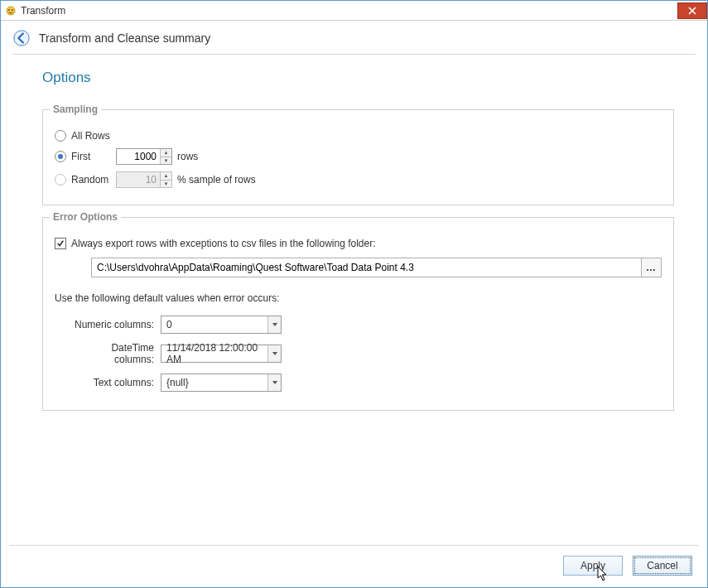 This screenshot has height=588, width=708. Describe the element at coordinates (144, 157) in the screenshot. I see `sampling-first-spinner: ▲ ▼` at that location.